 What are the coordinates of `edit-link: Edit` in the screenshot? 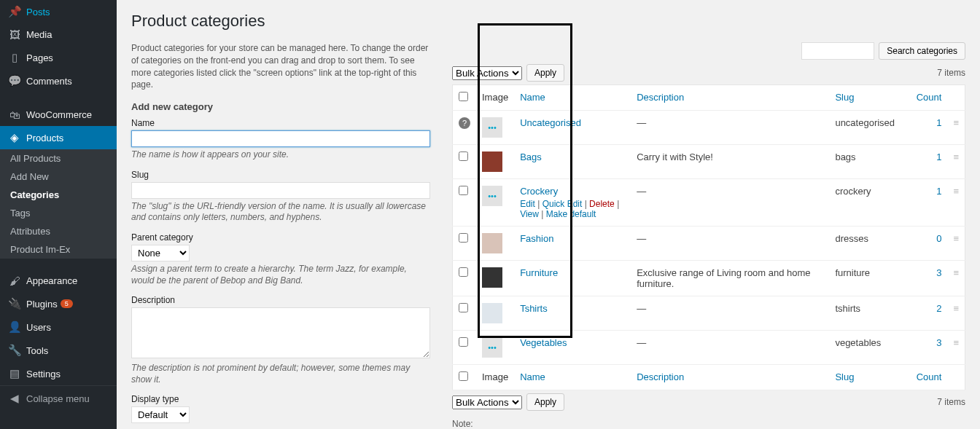 It's located at (528, 204).